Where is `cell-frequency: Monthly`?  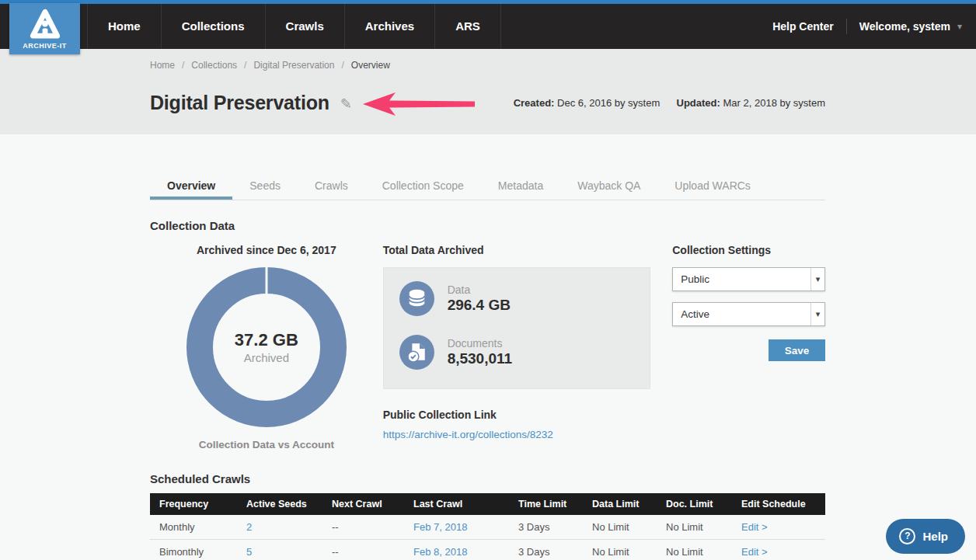 cell-frequency: Monthly is located at coordinates (193, 527).